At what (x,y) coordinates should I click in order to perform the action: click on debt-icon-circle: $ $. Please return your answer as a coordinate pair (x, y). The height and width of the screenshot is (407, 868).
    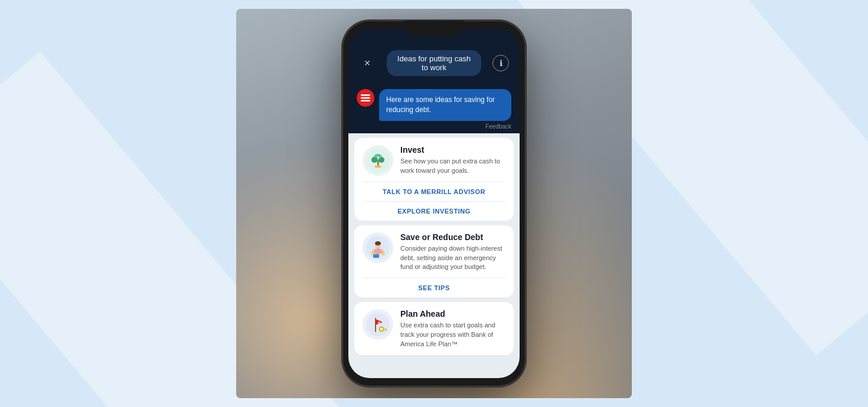
    Looking at the image, I should click on (378, 248).